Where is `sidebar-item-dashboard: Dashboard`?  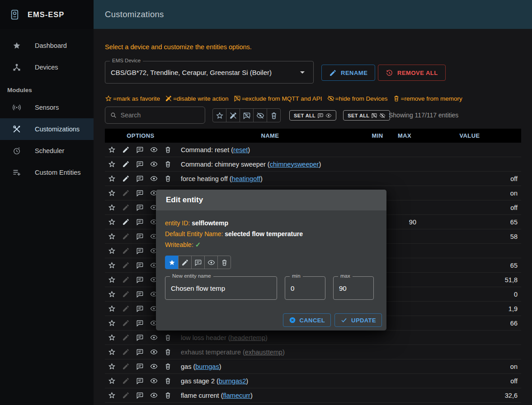
sidebar-item-dashboard: Dashboard is located at coordinates (47, 46).